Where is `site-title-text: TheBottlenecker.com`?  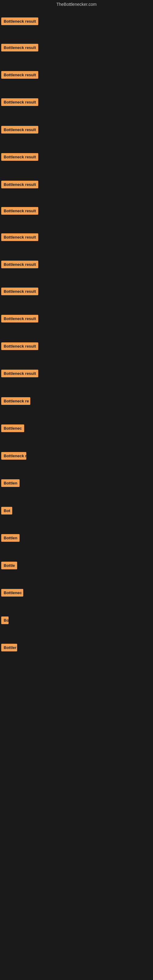 site-title-text: TheBottlenecker.com is located at coordinates (76, 5).